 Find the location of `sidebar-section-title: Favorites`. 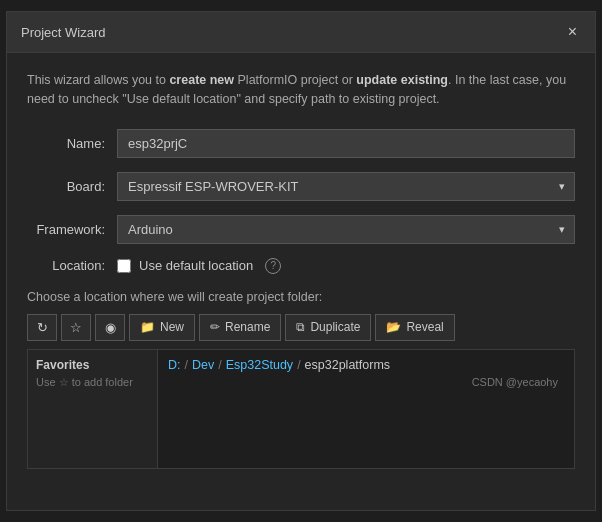

sidebar-section-title: Favorites is located at coordinates (92, 365).